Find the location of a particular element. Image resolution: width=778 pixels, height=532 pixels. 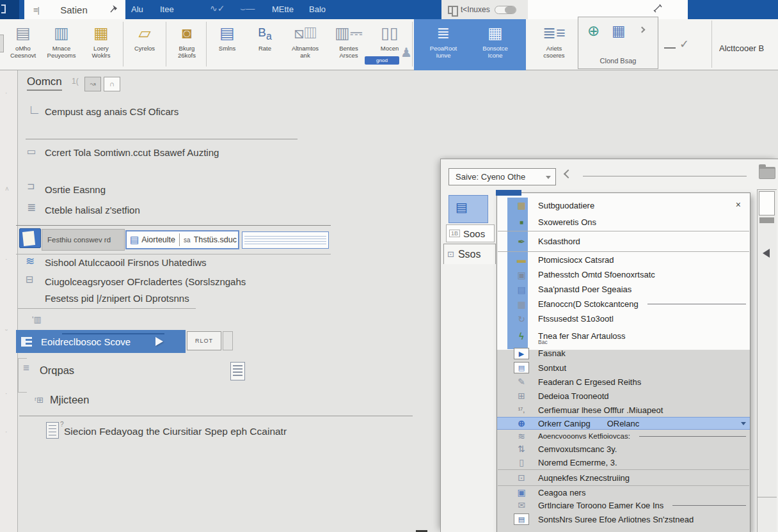

menu-item: ■ Sxoweretis Ons is located at coordinates (623, 223).